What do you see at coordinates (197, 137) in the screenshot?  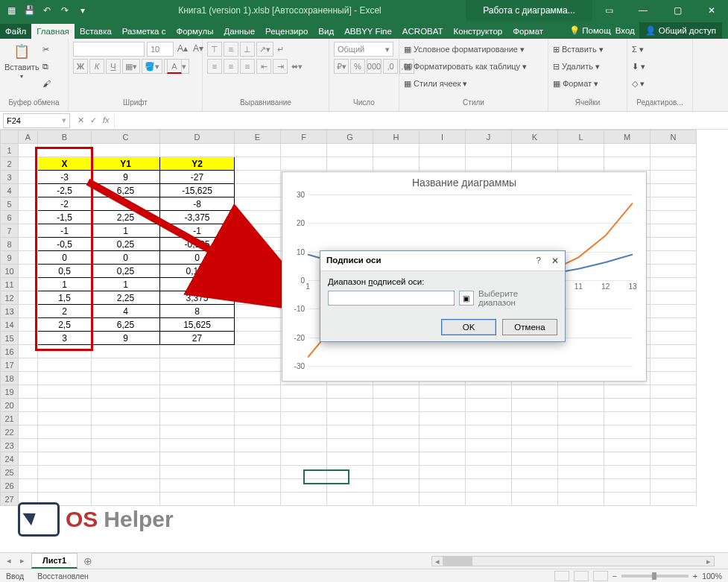 I see `col-header-D: D` at bounding box center [197, 137].